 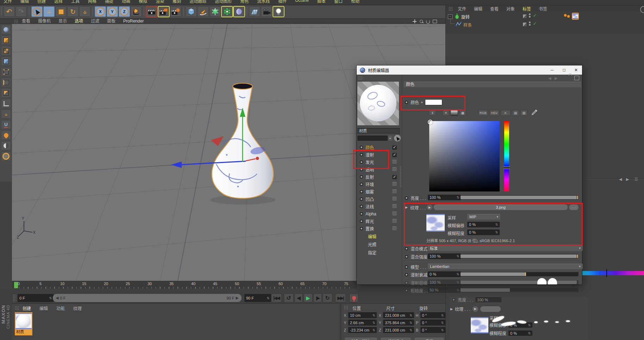 I want to click on subdivision-surface-icon, so click(x=215, y=12).